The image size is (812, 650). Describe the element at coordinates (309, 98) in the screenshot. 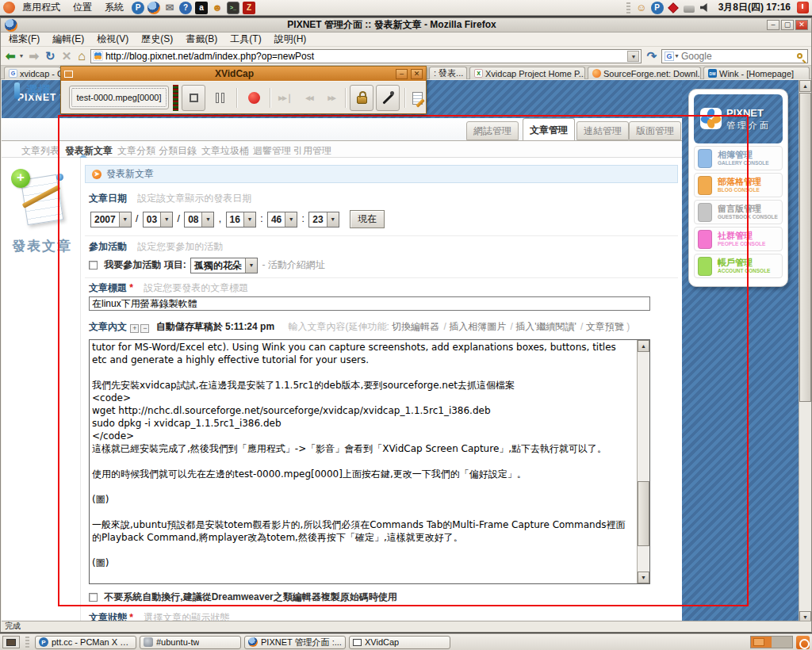

I see `rewind-button: ◂◂` at that location.